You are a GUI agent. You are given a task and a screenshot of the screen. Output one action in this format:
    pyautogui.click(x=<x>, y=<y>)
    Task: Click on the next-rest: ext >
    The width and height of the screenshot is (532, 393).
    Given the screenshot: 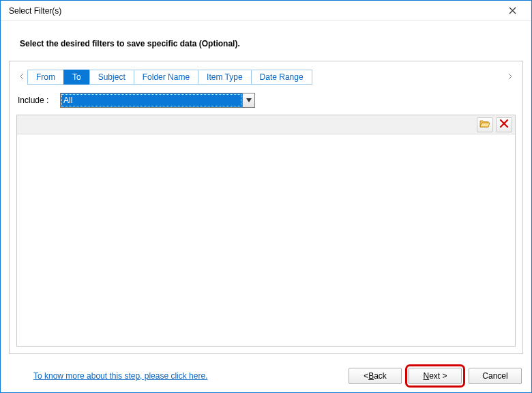 What is the action you would take?
    pyautogui.click(x=438, y=376)
    